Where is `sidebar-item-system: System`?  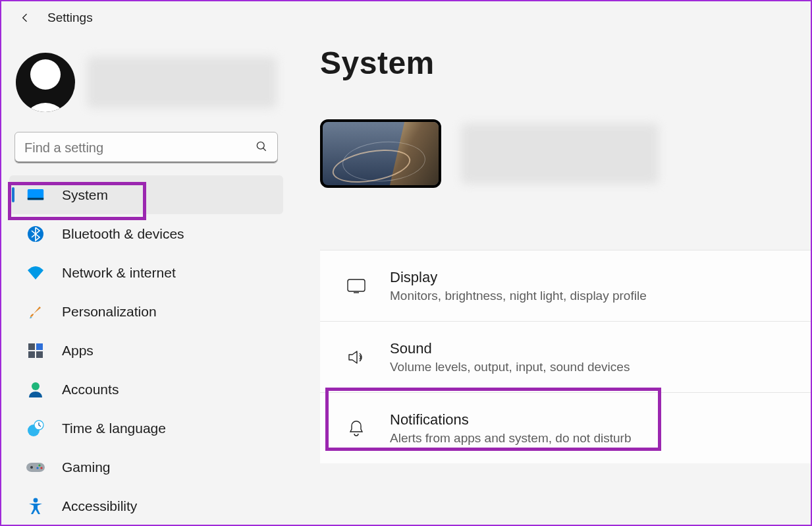
sidebar-item-system: System is located at coordinates (146, 195).